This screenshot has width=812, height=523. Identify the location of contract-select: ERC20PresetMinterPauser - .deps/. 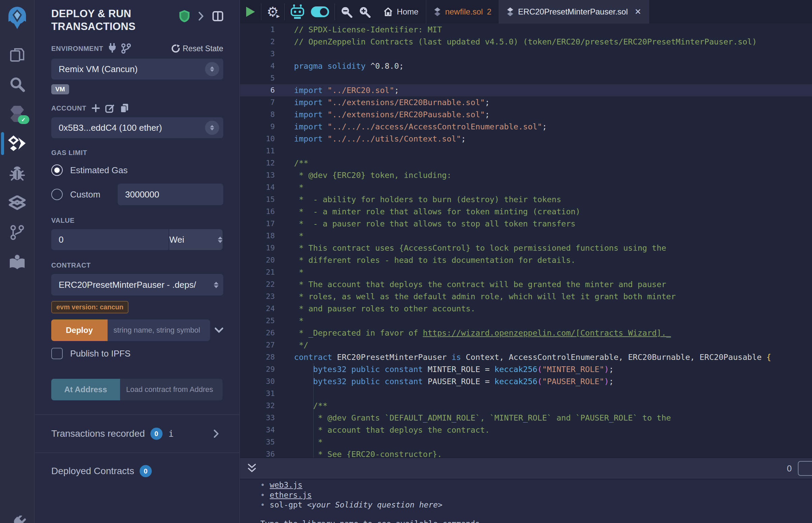
(137, 285).